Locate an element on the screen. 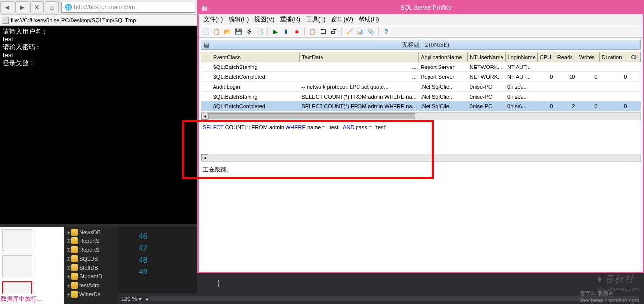  url-text: http://bbs.ichunaiu.com is located at coordinates (105, 7).